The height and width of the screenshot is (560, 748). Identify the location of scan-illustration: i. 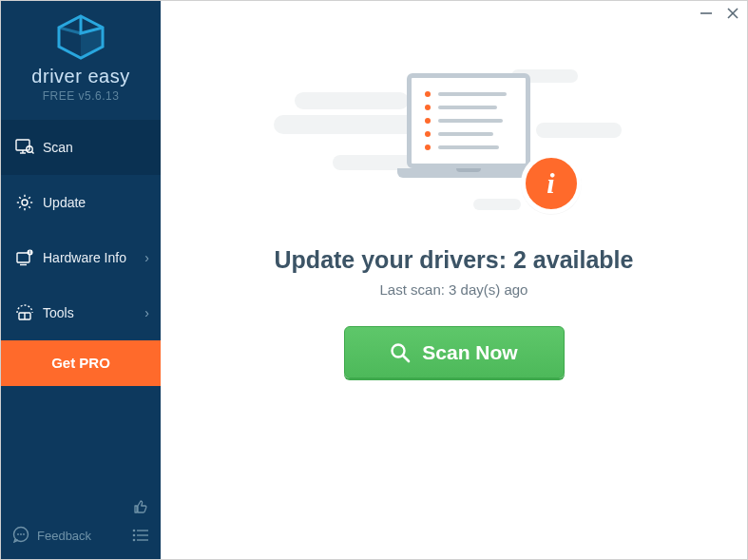
(454, 146).